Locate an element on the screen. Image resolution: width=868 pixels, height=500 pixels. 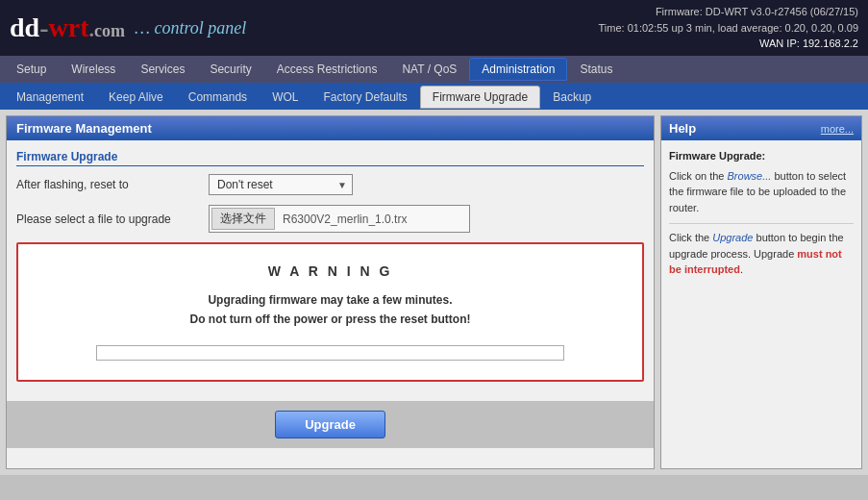
browse-link-text: Browse... is located at coordinates (750, 176).